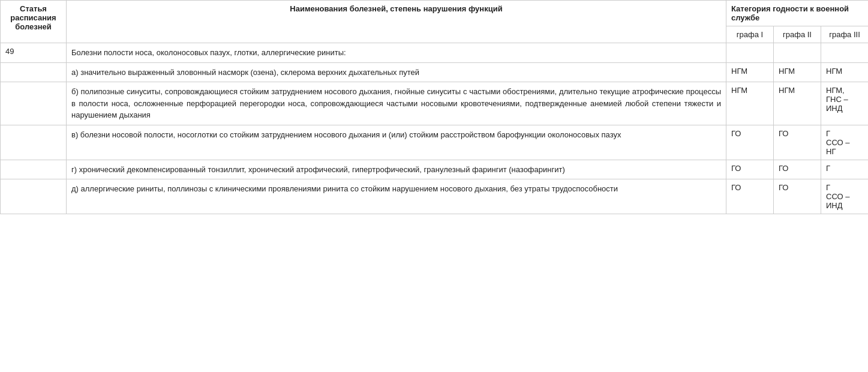 This screenshot has width=868, height=372. Describe the element at coordinates (397, 142) in the screenshot. I see `name-cell: в) болезни носовой полости, носоглотки с…` at that location.